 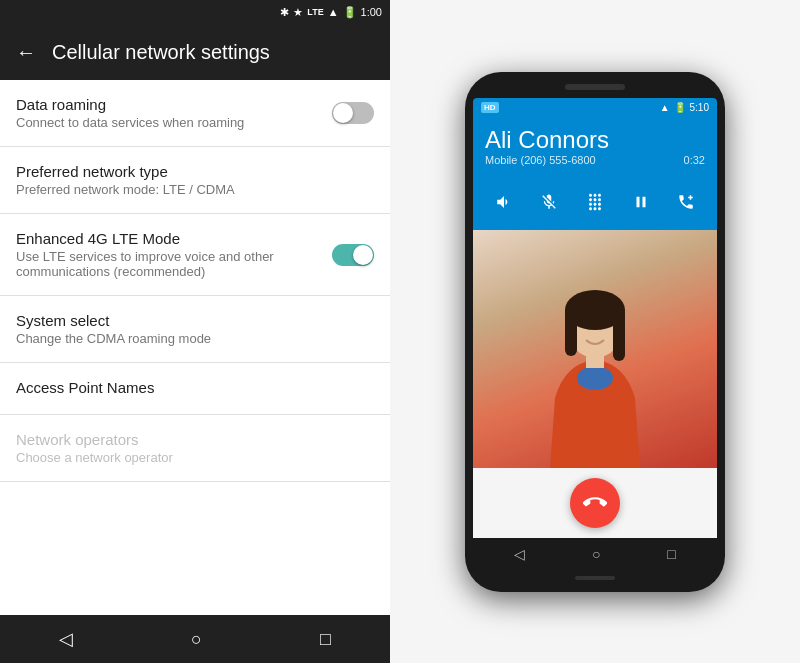 I want to click on bluetooth-icon: ✱, so click(x=284, y=12).